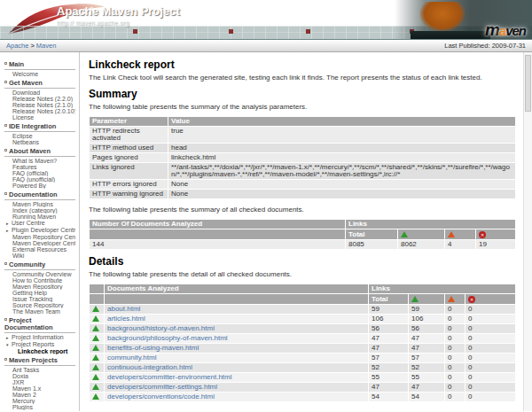 Image resolution: width=532 pixels, height=412 pixels. What do you see at coordinates (40, 299) in the screenshot?
I see `sidebar-item-issue-tracking: Issue Tracking` at bounding box center [40, 299].